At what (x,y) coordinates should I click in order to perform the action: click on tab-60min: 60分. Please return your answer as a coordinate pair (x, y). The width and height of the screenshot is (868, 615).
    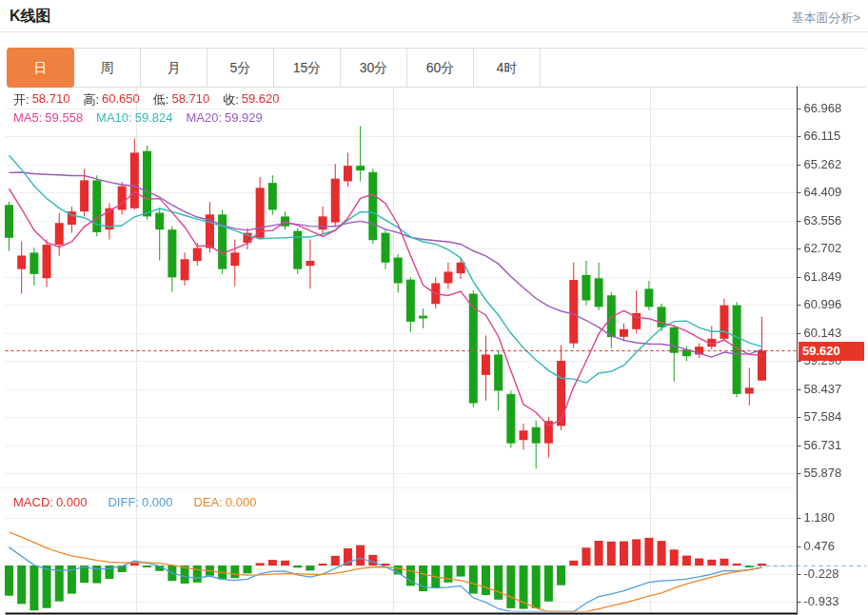
    Looking at the image, I should click on (441, 68).